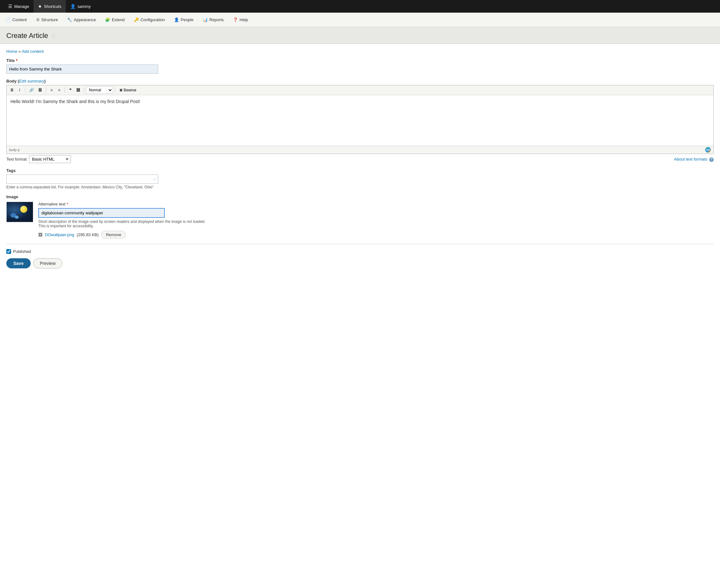 The height and width of the screenshot is (588, 720). I want to click on remove-image-button: Remove, so click(114, 235).